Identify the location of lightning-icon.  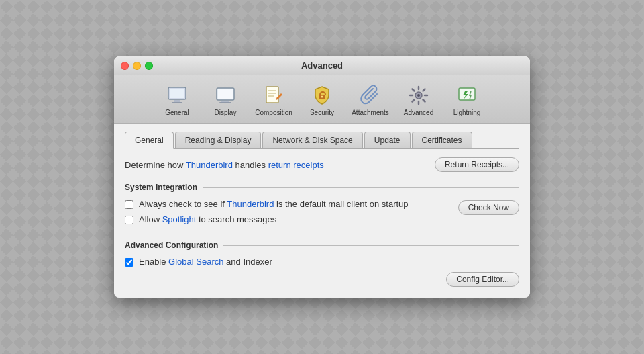
(467, 95).